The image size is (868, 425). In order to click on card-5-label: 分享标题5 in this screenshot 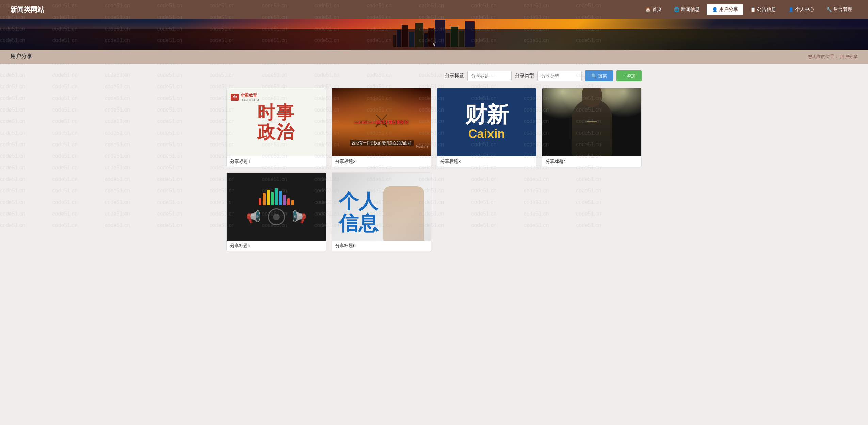, I will do `click(276, 246)`.